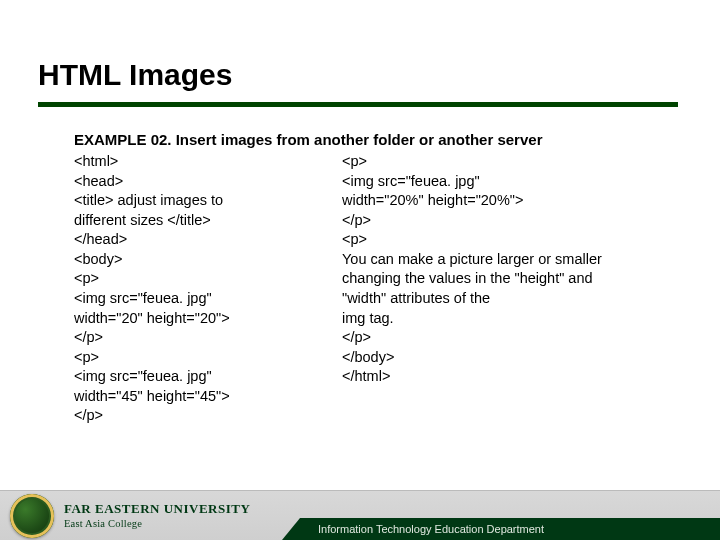 The width and height of the screenshot is (720, 540). Describe the element at coordinates (360, 515) in the screenshot. I see `footer-bar: FAR EASTERN UNIVERSITY East Asia College…` at that location.